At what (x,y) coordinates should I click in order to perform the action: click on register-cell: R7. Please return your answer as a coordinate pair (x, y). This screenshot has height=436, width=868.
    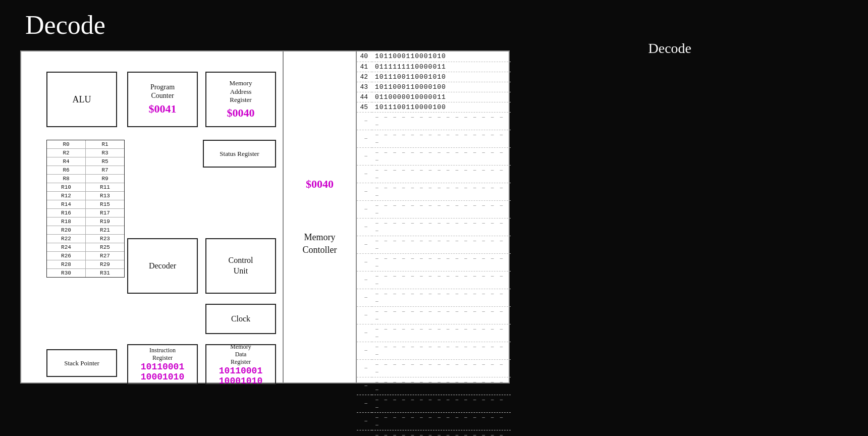
    Looking at the image, I should click on (105, 170).